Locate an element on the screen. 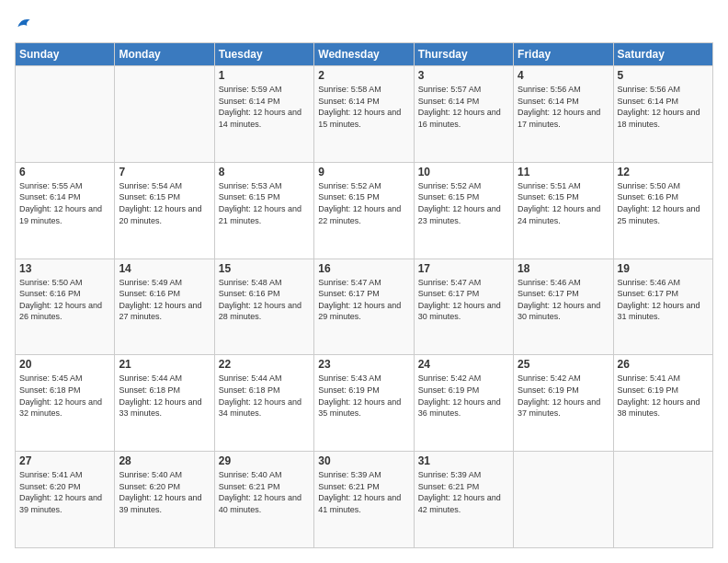 The height and width of the screenshot is (563, 728). calendar-cell: 24Sunrise: 5:42 AM Sunset: 6:19 PM Dayli… is located at coordinates (463, 403).